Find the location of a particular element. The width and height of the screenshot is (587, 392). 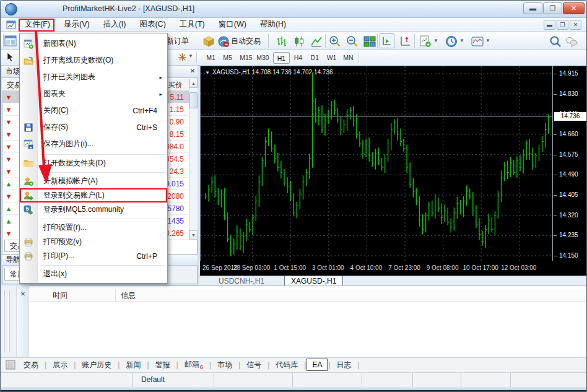

tile-windows-icon is located at coordinates (370, 41).